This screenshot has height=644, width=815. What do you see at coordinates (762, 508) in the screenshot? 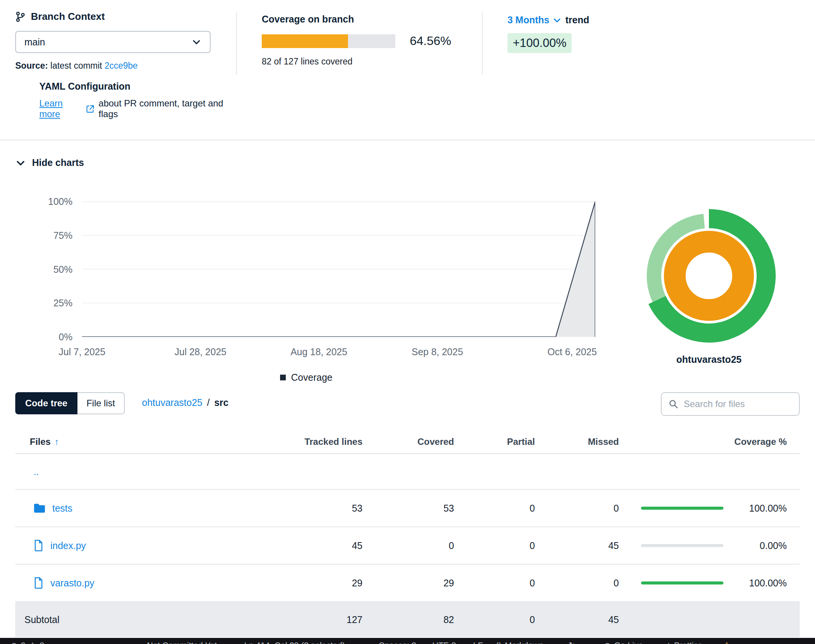
I see `coverage-percent-cell: 100.00%` at bounding box center [762, 508].